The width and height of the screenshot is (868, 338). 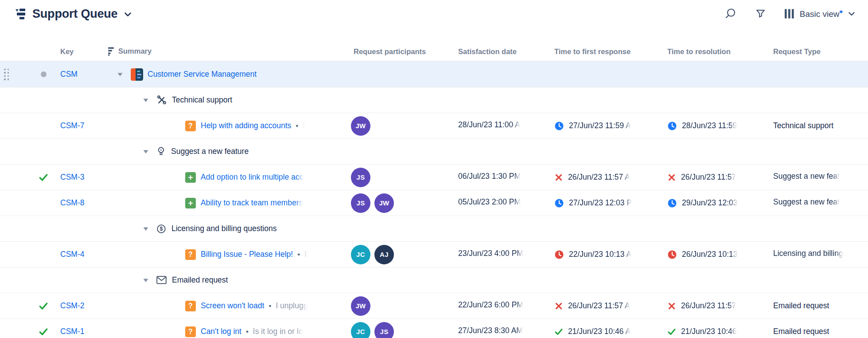 I want to click on title-chevron-down-icon, so click(x=128, y=15).